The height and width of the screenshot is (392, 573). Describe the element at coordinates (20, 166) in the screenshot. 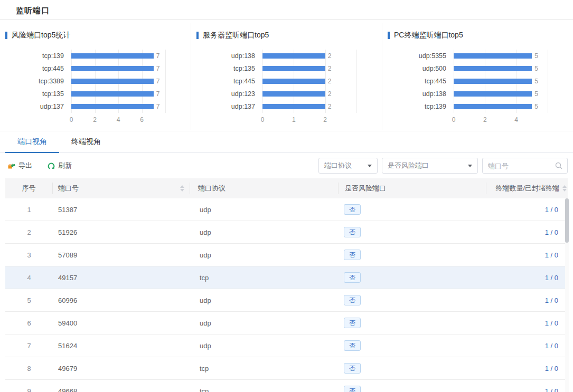

I see `export-button: 导出` at that location.